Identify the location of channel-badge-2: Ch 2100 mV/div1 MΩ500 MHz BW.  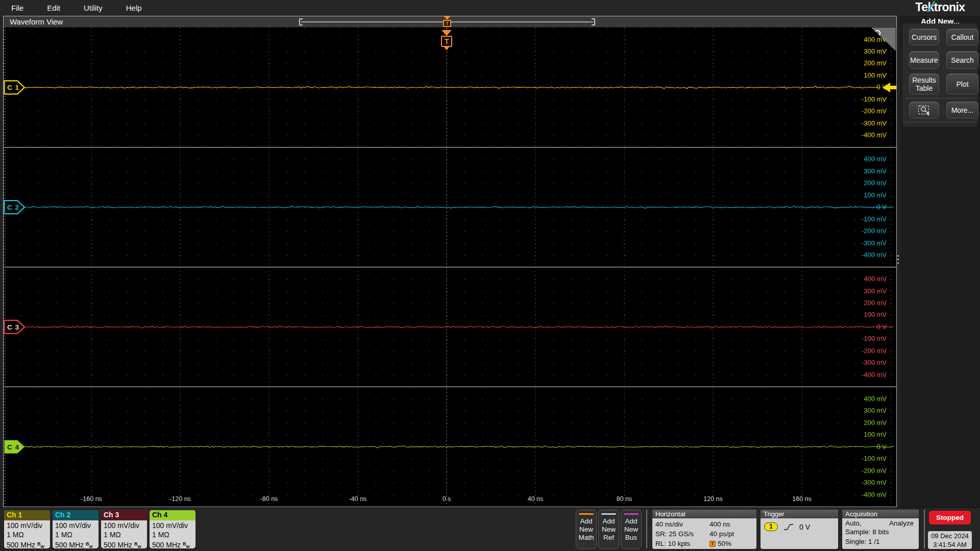
(76, 530).